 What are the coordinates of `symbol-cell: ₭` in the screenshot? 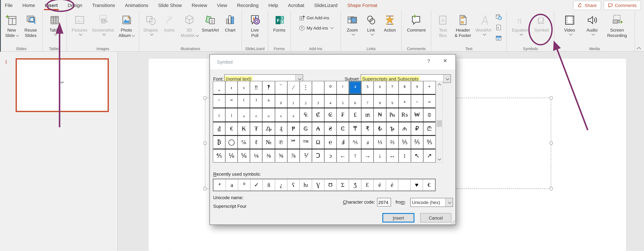 It's located at (244, 128).